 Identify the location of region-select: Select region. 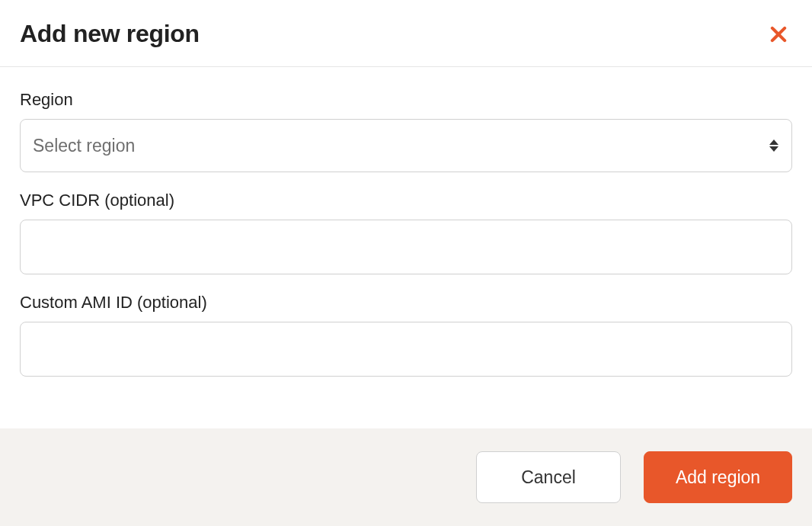
(406, 146).